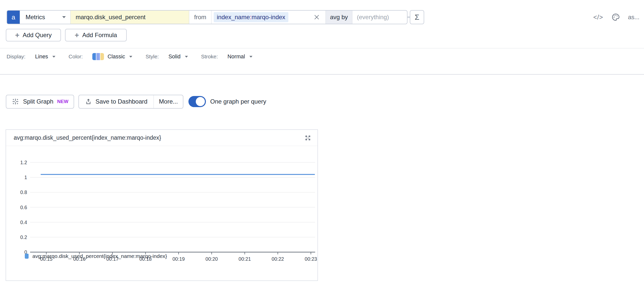 This screenshot has height=289, width=644. I want to click on query-editor-row: a Metrics marqo.disk_used_percent from i…, so click(216, 17).